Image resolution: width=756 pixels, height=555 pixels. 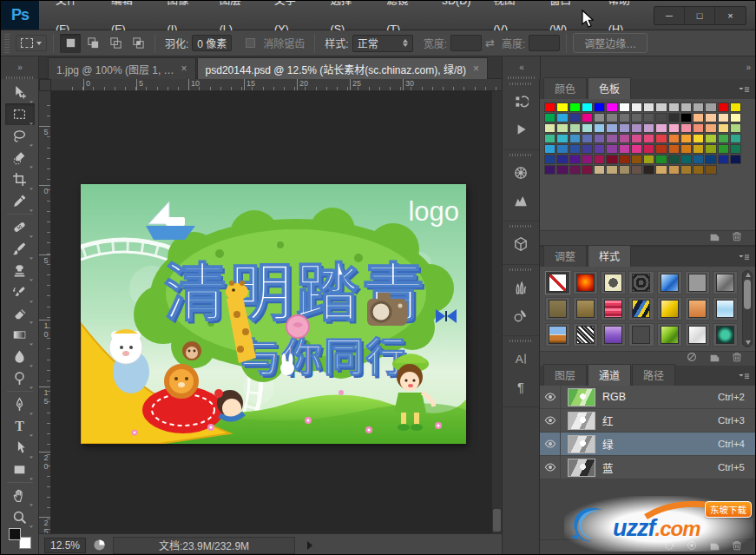 I want to click on channel-row-绿: 绿Ctrl+4, so click(x=648, y=445).